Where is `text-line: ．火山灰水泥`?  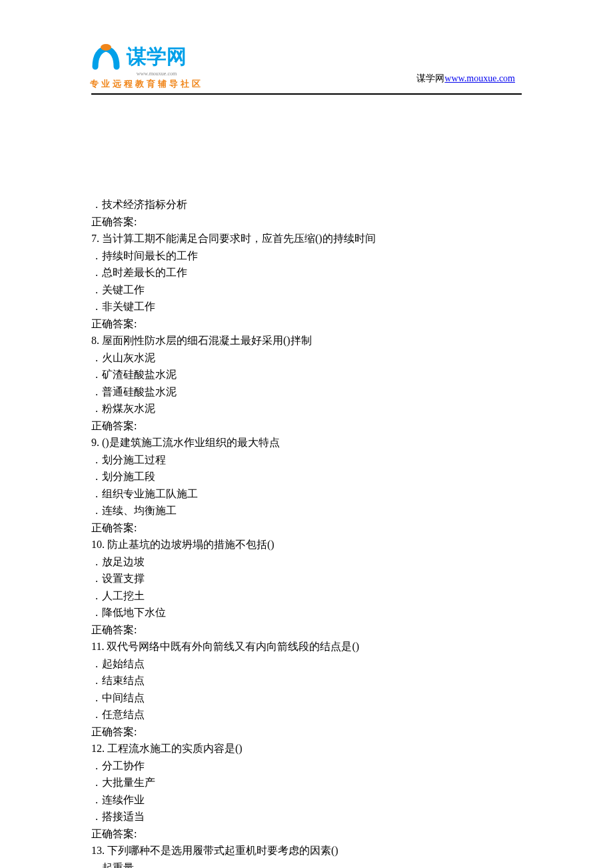
text-line: ．火山灰水泥 is located at coordinates (306, 358).